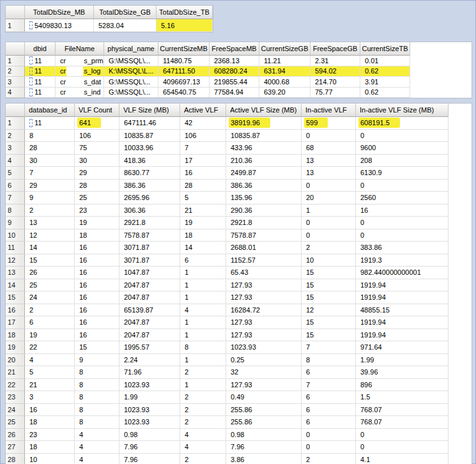 The width and height of the screenshot is (476, 464). Describe the element at coordinates (15, 248) in the screenshot. I see `row-header: 11` at that location.